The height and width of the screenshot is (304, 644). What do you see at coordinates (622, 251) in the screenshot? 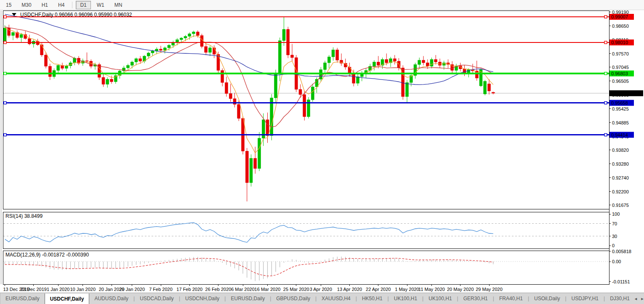
I see `macd-tick-label: 0.005818` at bounding box center [622, 251].